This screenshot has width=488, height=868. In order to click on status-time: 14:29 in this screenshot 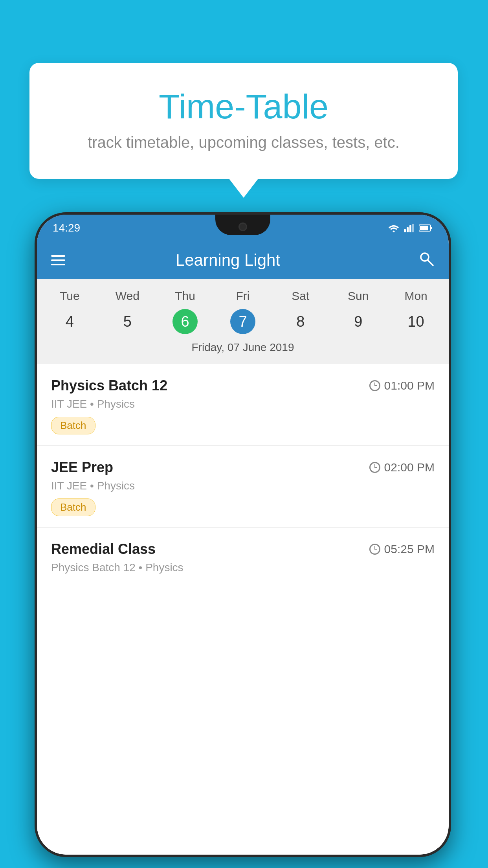, I will do `click(66, 228)`.